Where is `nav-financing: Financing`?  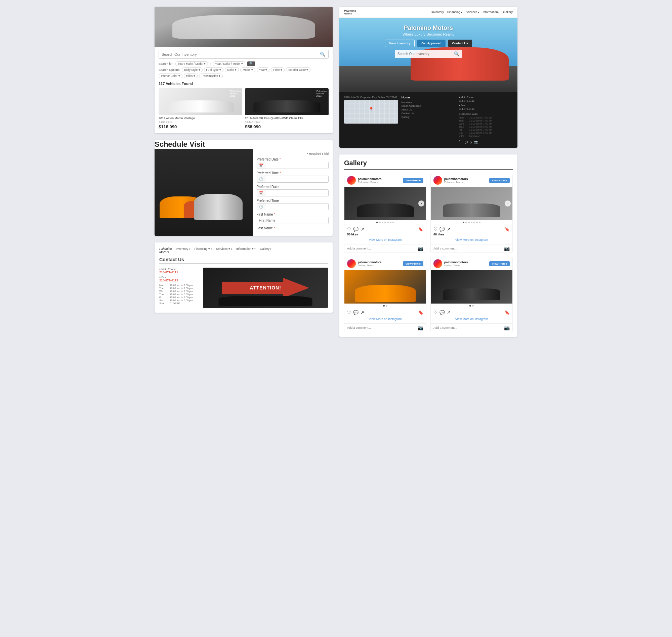
nav-financing: Financing is located at coordinates (455, 12).